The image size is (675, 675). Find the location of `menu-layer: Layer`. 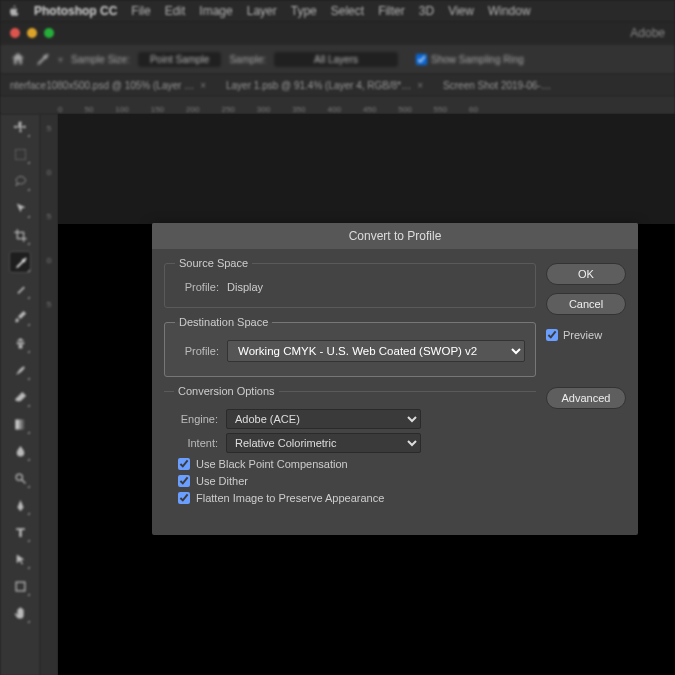

menu-layer: Layer is located at coordinates (262, 11).